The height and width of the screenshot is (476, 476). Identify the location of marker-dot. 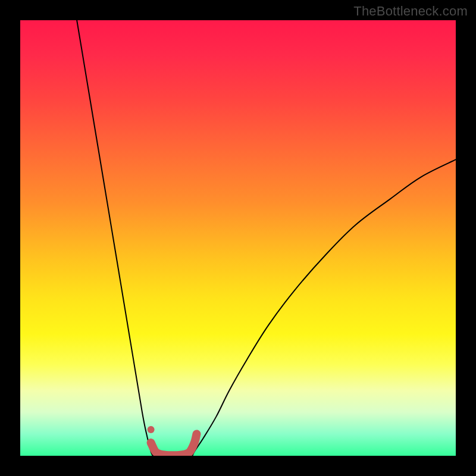
(151, 430).